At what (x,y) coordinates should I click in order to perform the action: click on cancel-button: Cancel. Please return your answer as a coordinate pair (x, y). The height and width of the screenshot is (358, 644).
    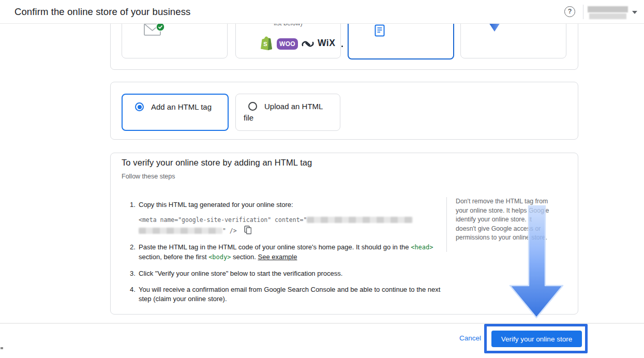
    Looking at the image, I should click on (470, 338).